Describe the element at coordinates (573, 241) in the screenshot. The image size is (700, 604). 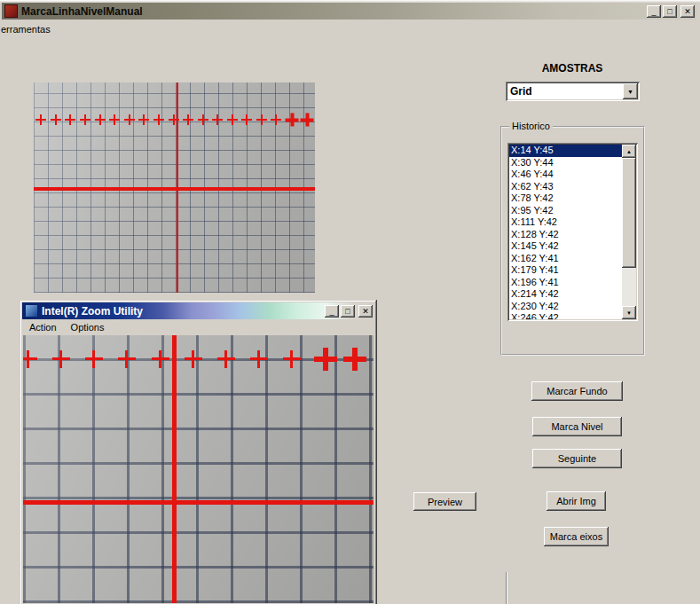
I see `historico-groupbox: Historico X:14 Y:45X:30 Y:44X:46 Y:44X:6…` at that location.